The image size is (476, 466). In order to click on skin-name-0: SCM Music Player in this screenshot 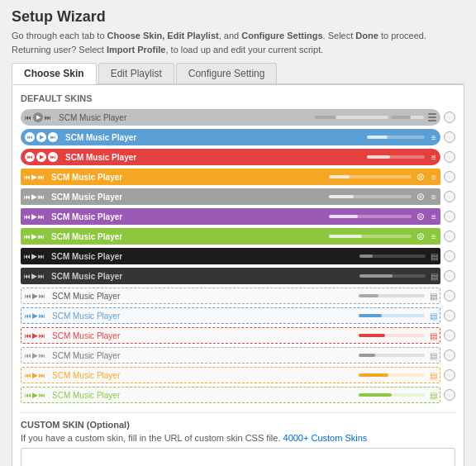, I will do `click(183, 117)`.